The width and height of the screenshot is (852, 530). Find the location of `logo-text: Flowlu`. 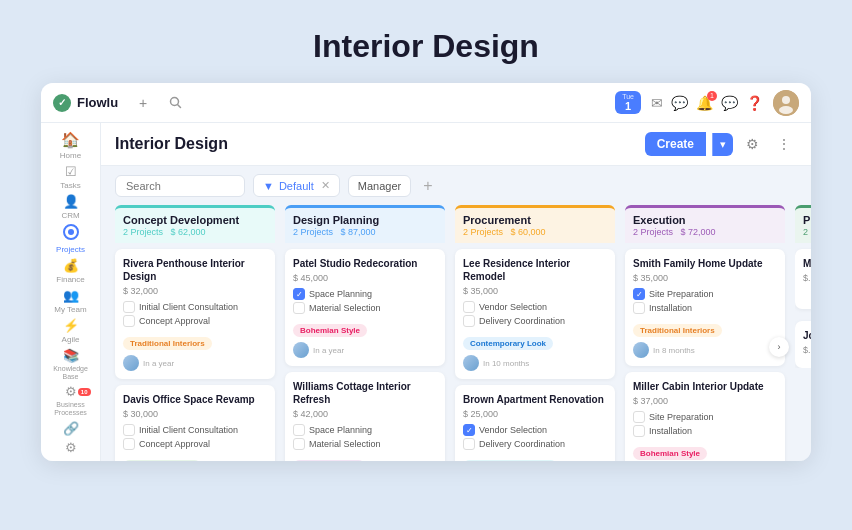

logo-text: Flowlu is located at coordinates (98, 102).